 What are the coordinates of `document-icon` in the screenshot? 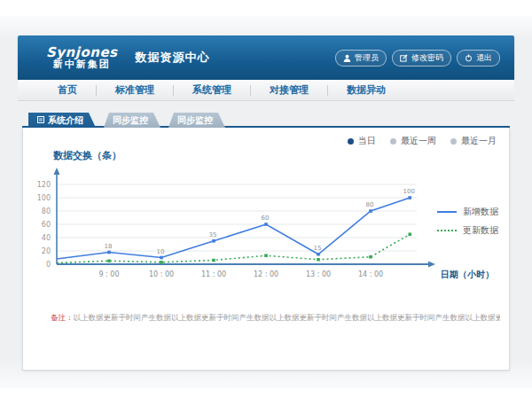 It's located at (41, 121).